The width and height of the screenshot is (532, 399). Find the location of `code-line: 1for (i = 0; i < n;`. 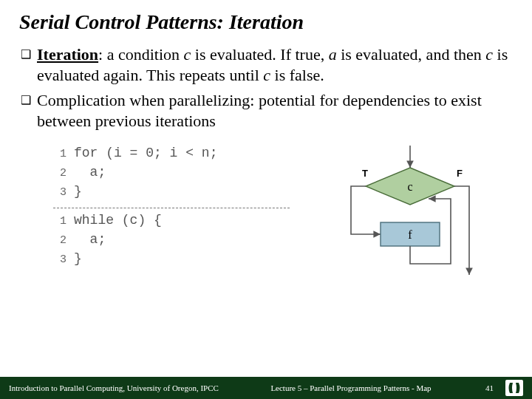

code-line: 1for (i = 0; i < n; is located at coordinates (179, 155).